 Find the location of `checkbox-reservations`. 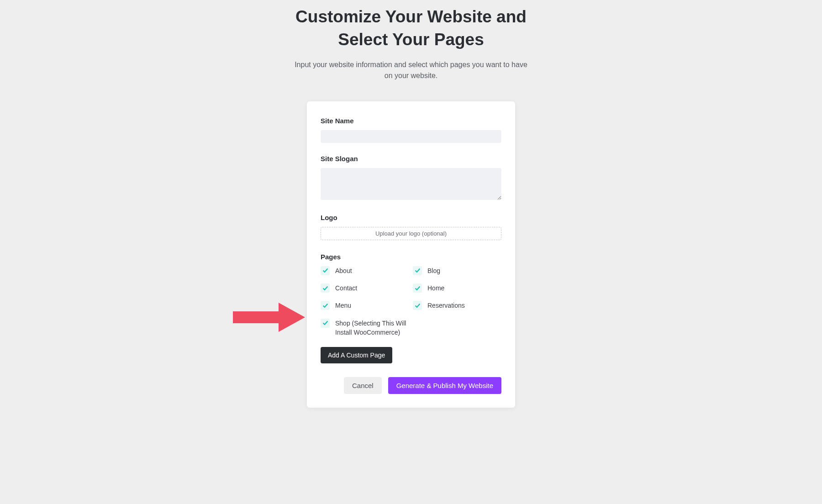

checkbox-reservations is located at coordinates (417, 305).